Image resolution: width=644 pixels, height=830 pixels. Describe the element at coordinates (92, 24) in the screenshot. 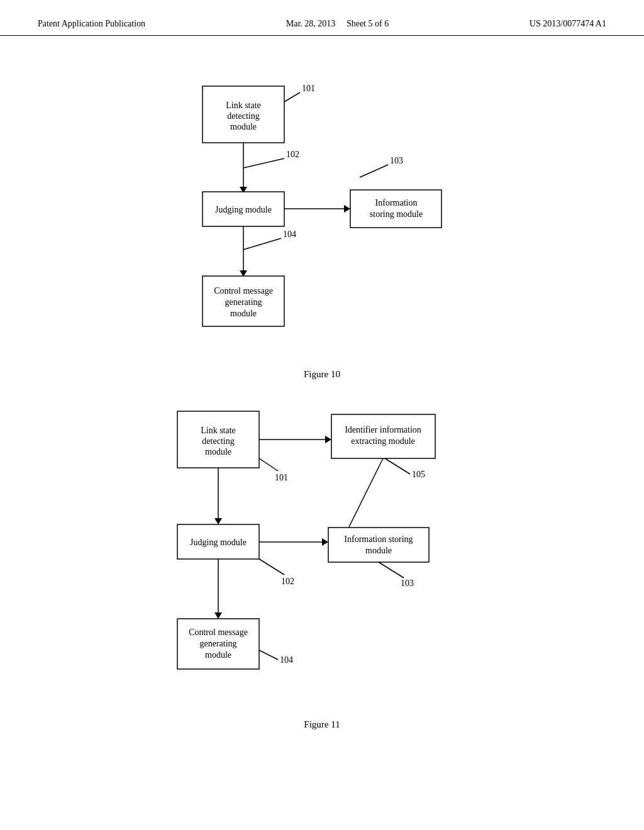

I see `header-left: Patent Application Publication` at that location.